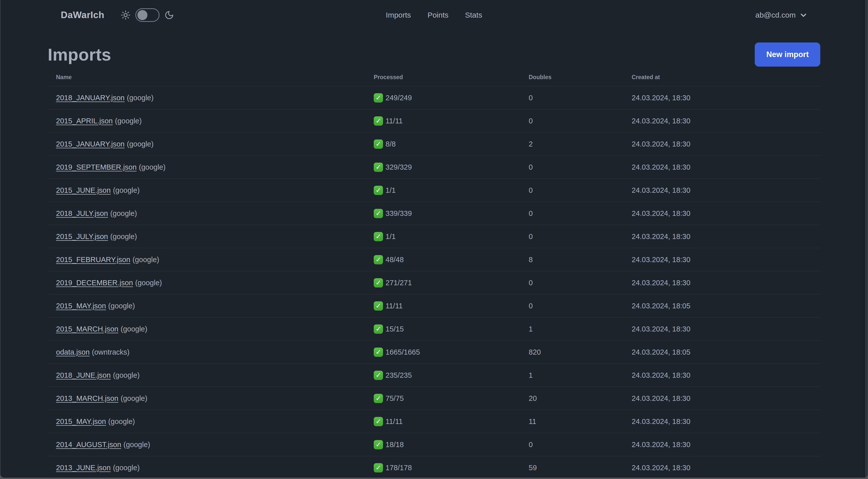 The image size is (868, 479). I want to click on doubles-cell: 820, so click(572, 352).